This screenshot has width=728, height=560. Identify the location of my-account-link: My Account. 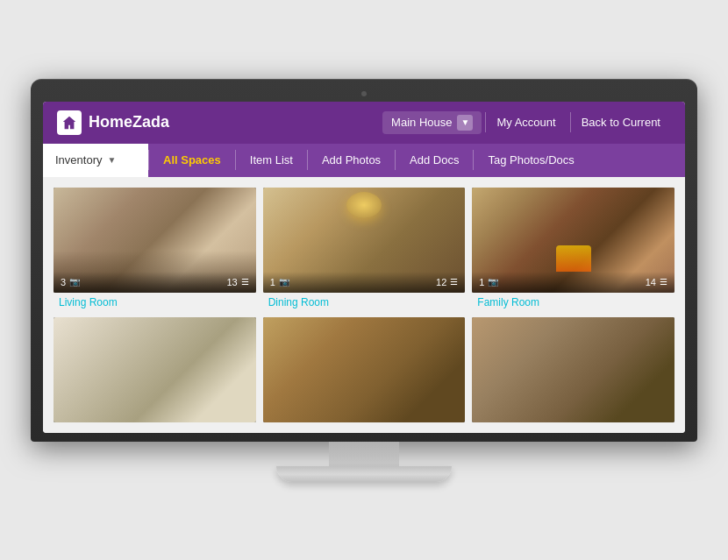
(525, 123).